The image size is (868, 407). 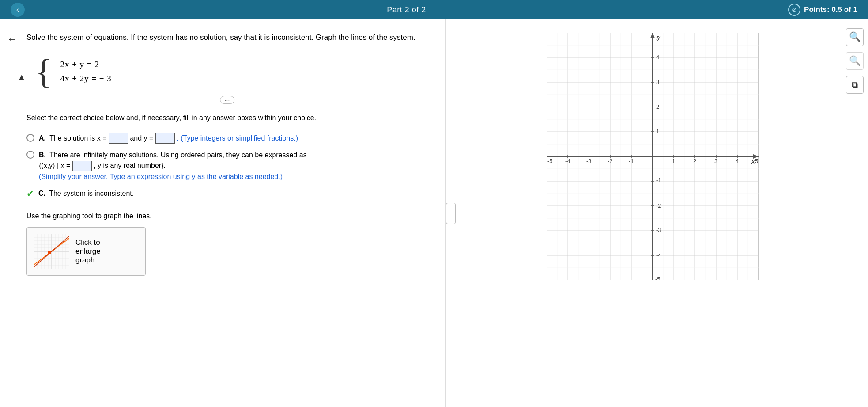 I want to click on equation-2: 4x + 2y = − 3, so click(x=86, y=79).